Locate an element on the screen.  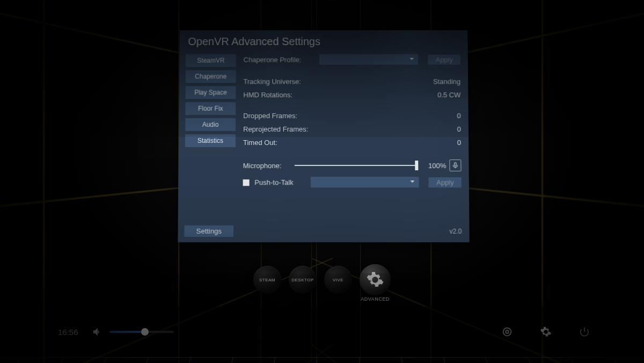
push-to-talk-label: Push-to-Talk is located at coordinates (274, 183).